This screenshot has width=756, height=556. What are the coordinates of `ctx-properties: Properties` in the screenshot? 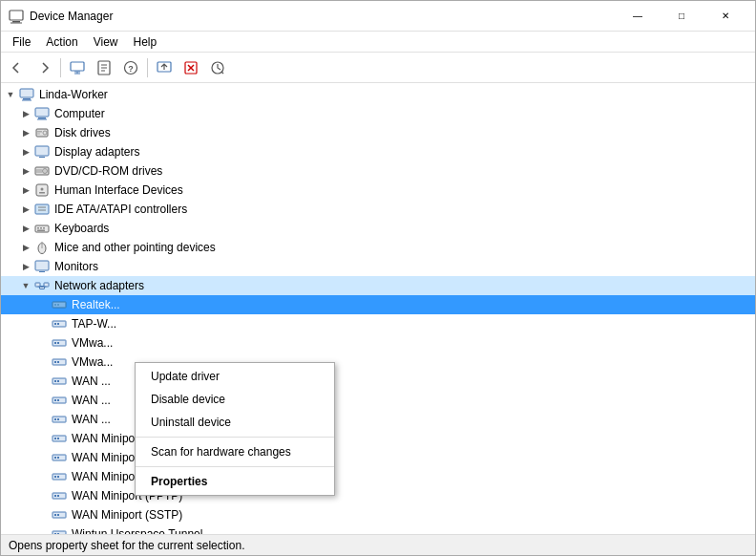 It's located at (235, 481).